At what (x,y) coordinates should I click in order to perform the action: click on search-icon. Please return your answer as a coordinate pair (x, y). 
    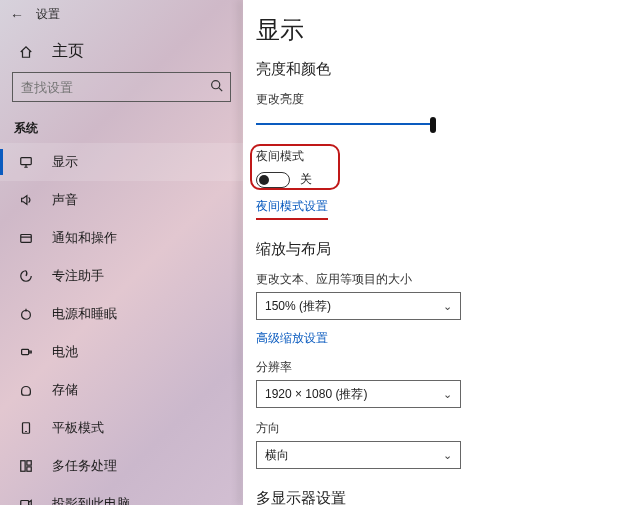
    Looking at the image, I should click on (216, 87).